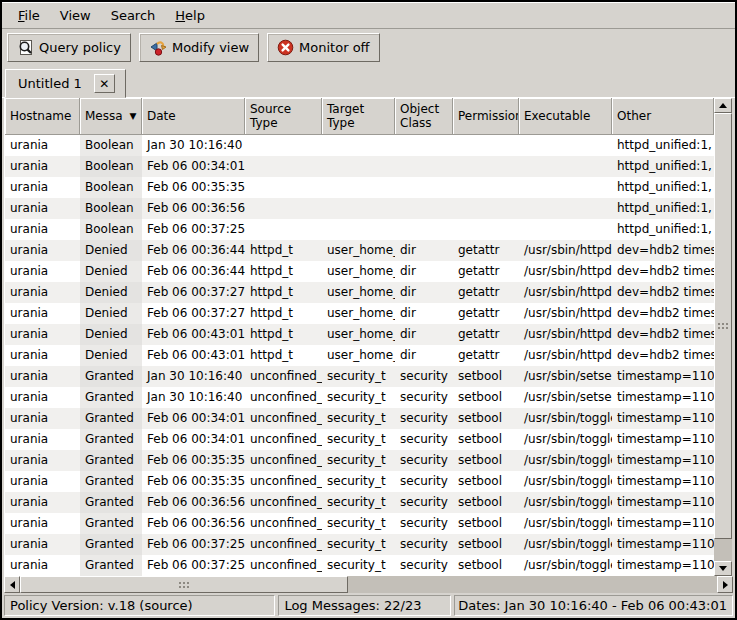 This screenshot has width=737, height=620. I want to click on menu-help: Help, so click(190, 16).